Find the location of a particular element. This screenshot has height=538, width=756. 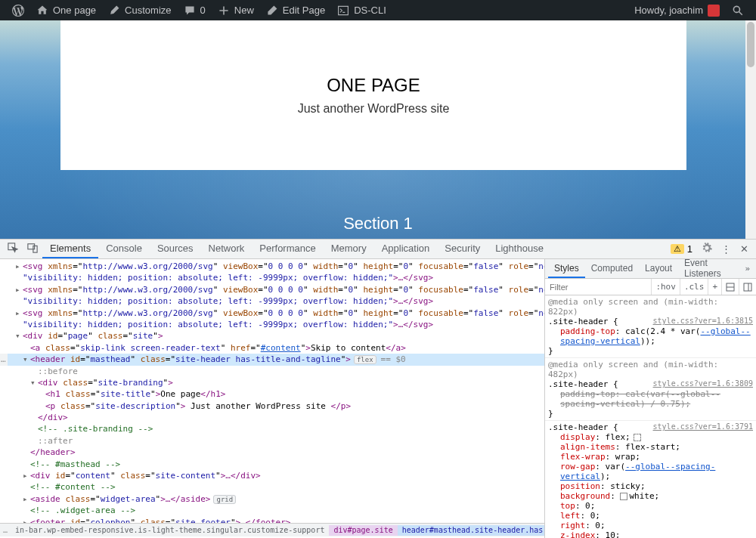

search-icon is located at coordinates (738, 11).